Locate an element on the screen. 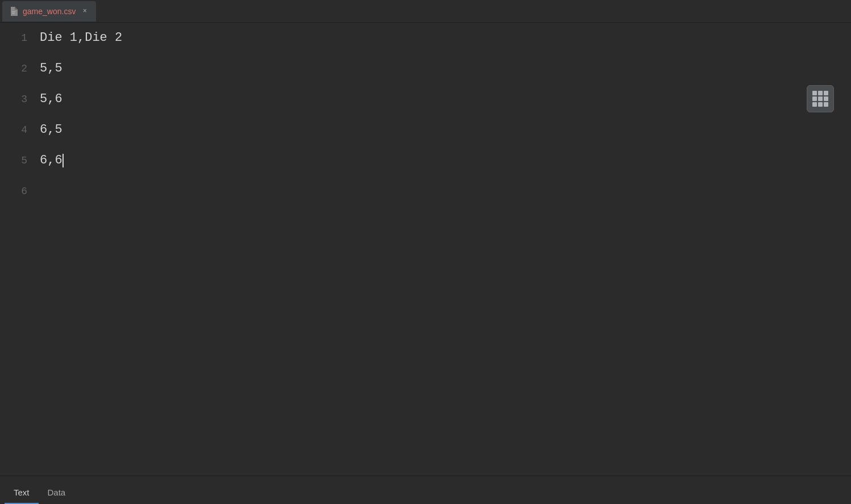 This screenshot has width=851, height=504. tab-data: Data is located at coordinates (57, 493).